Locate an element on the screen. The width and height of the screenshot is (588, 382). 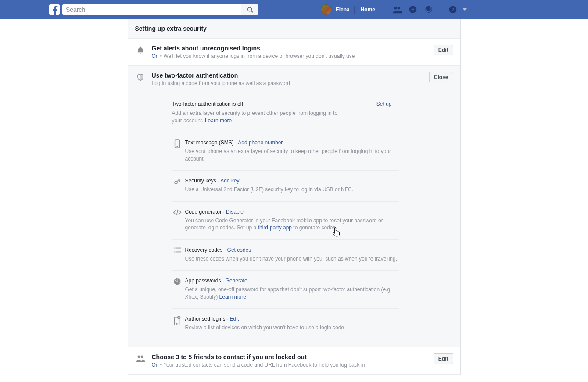
alerts-status: On is located at coordinates (155, 56).